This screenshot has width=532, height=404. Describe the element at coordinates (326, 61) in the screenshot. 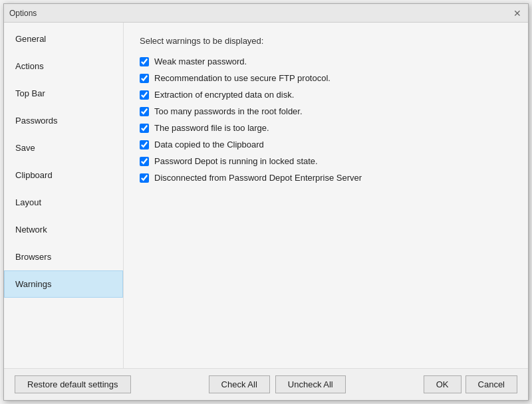

I see `checkbox-row-weak-master: Weak master password.` at that location.